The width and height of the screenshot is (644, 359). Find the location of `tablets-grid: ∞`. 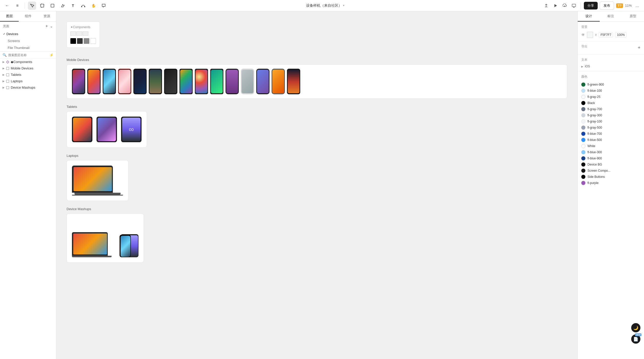

tablets-grid: ∞ is located at coordinates (107, 129).